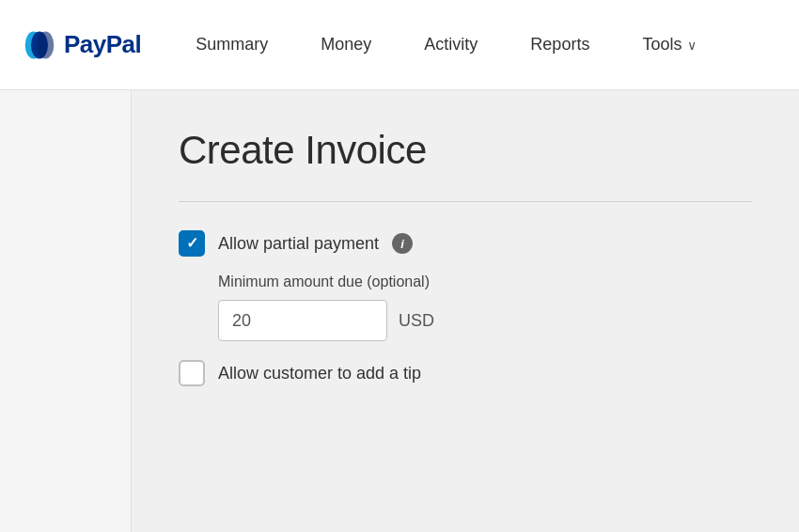 This screenshot has height=532, width=799. Describe the element at coordinates (446, 45) in the screenshot. I see `nav-links: Summary Money Activity Reports Tools ∨` at that location.